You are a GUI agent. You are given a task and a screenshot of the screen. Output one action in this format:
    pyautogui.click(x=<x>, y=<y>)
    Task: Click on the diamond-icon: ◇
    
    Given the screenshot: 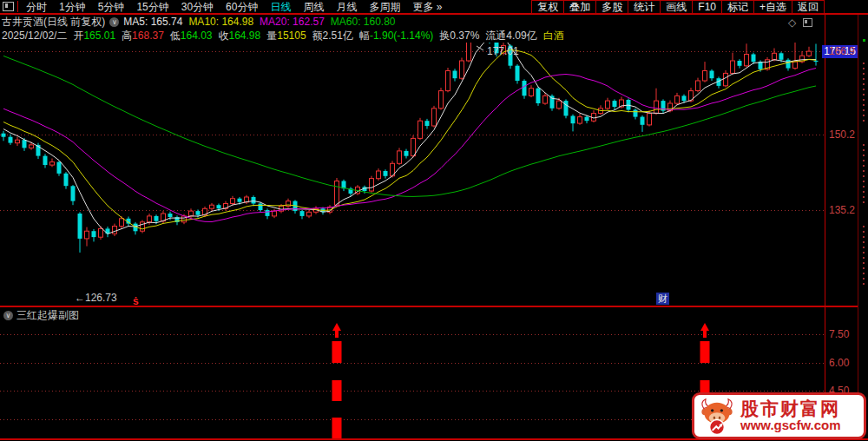 What is the action you would take?
    pyautogui.click(x=792, y=23)
    